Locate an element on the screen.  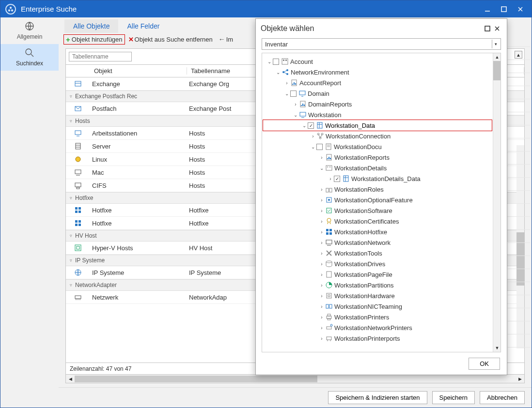
inventory-combo: Inventar ▾ is located at coordinates (381, 44).